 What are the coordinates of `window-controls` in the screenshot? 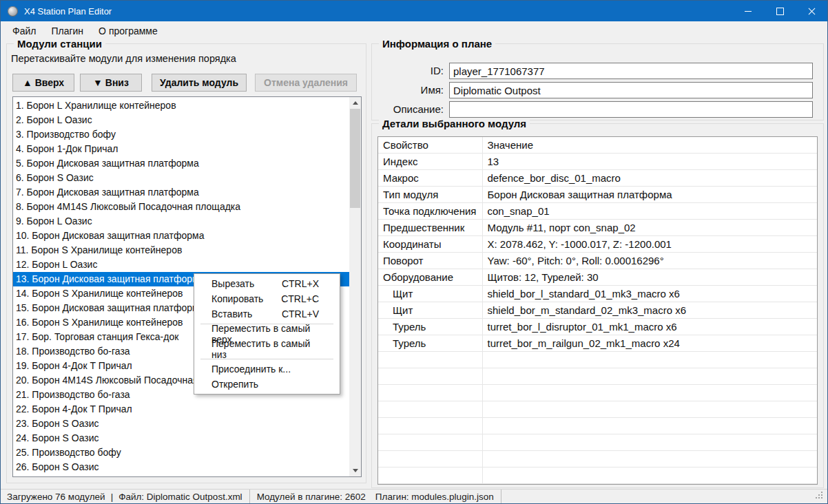 It's located at (780, 11).